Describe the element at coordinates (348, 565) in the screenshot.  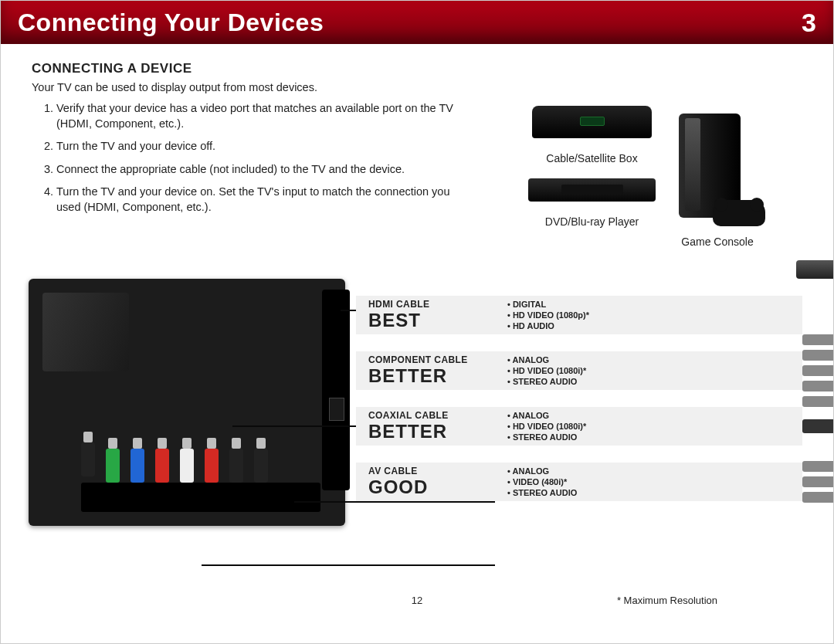
I see `wire-av` at that location.